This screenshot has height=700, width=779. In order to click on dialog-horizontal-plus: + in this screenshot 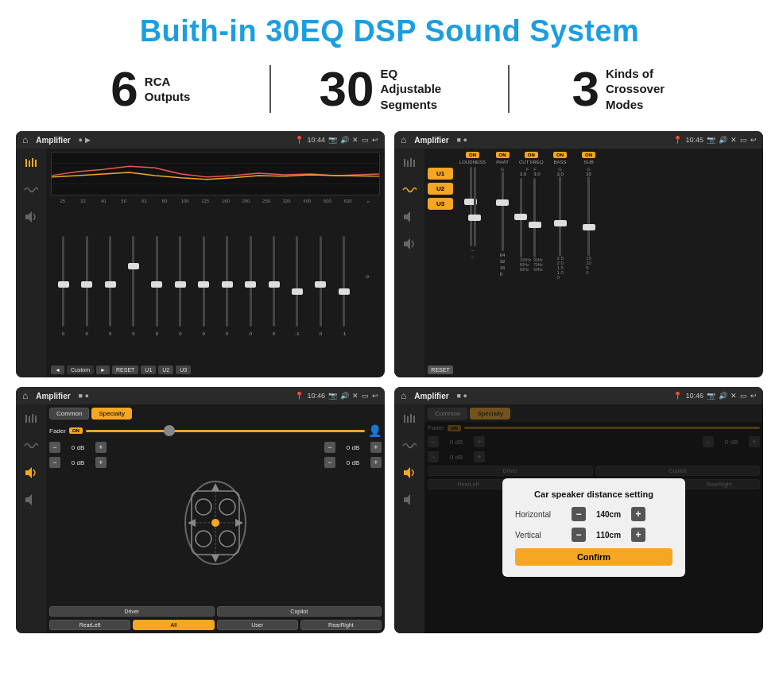, I will do `click(638, 514)`.